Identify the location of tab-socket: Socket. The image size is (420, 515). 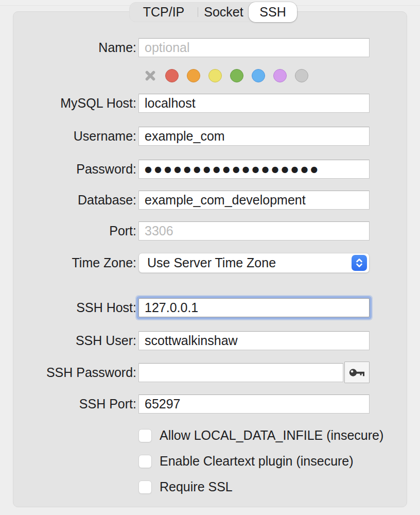
(223, 12).